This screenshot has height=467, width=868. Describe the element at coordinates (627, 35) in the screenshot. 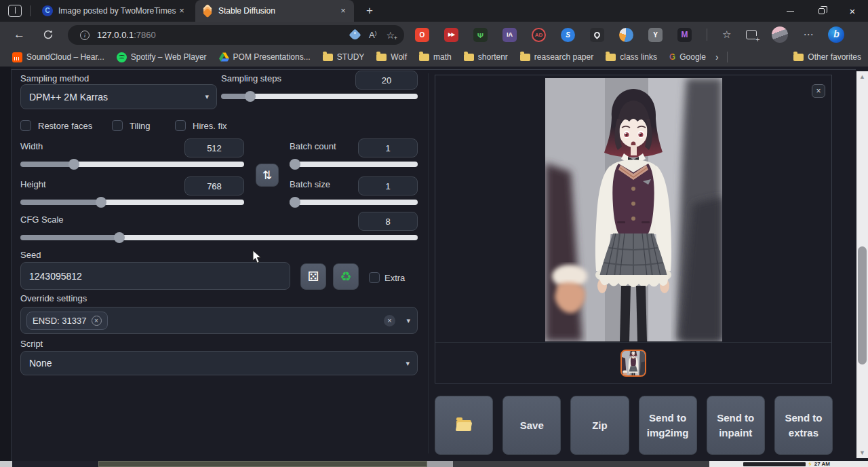

I see `extension-globe-icon` at that location.